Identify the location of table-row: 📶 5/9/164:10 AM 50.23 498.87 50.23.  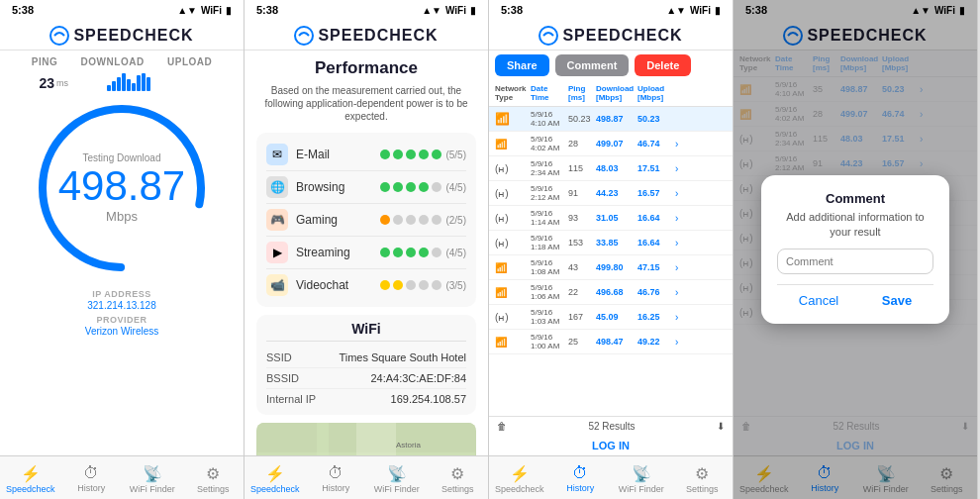
(611, 119).